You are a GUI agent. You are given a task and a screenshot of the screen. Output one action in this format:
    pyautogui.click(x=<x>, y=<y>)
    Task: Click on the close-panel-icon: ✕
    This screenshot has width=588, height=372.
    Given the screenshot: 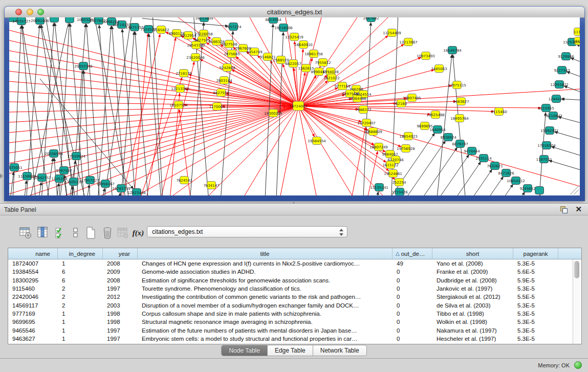 What is the action you would take?
    pyautogui.click(x=578, y=209)
    